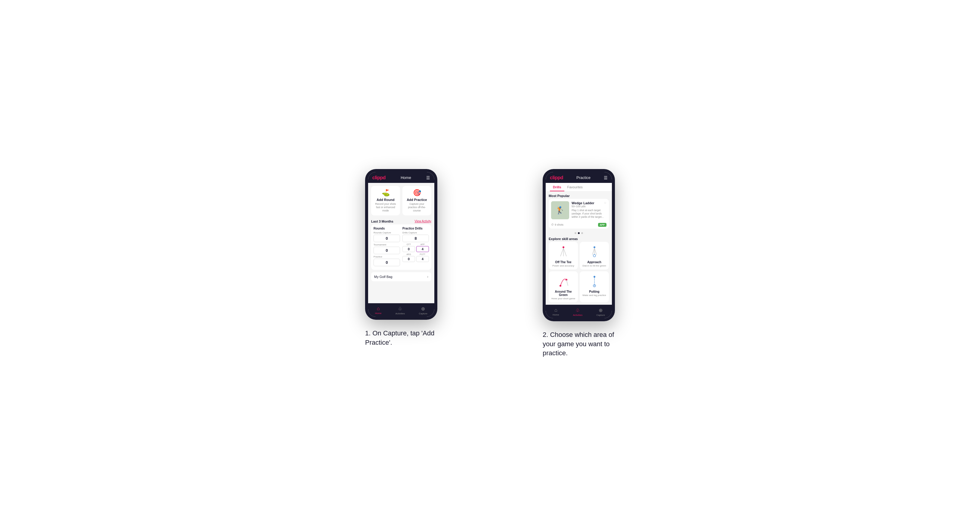 The width and height of the screenshot is (980, 527). Describe the element at coordinates (594, 256) in the screenshot. I see `skill-card-approach: Approach Dial-in to hit the green` at that location.